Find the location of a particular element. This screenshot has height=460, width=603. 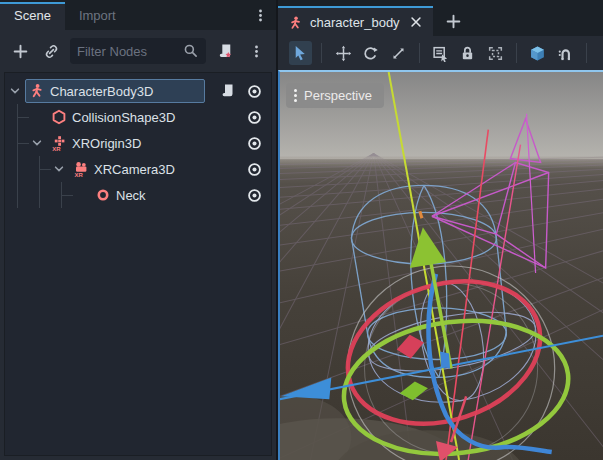

scene-tab-label: character_body is located at coordinates (355, 22).